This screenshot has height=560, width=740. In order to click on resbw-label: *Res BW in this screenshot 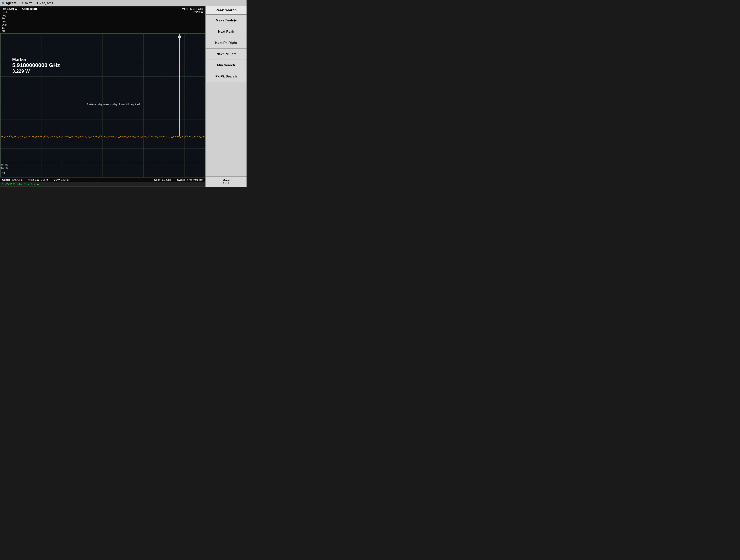, I will do `click(33, 180)`.